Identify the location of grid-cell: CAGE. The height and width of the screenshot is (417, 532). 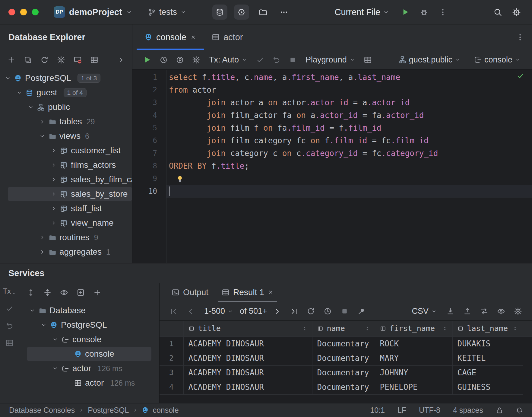
(487, 373).